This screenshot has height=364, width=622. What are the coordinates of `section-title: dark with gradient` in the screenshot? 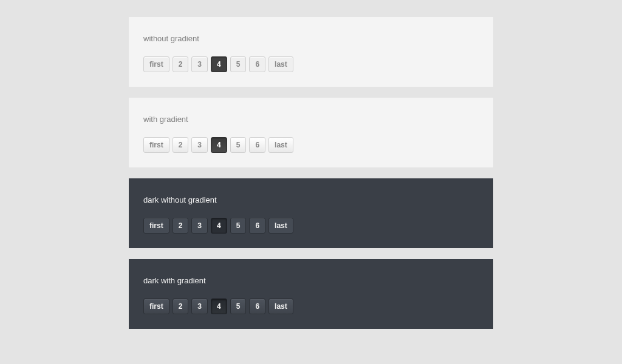 It's located at (311, 280).